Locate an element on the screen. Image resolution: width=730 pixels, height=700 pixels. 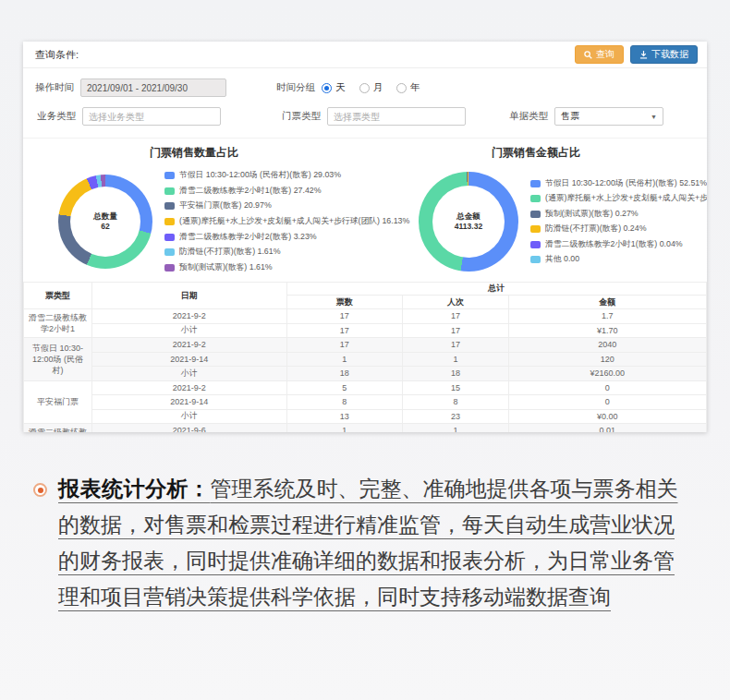
table-cell: ¥0.00 is located at coordinates (607, 416).